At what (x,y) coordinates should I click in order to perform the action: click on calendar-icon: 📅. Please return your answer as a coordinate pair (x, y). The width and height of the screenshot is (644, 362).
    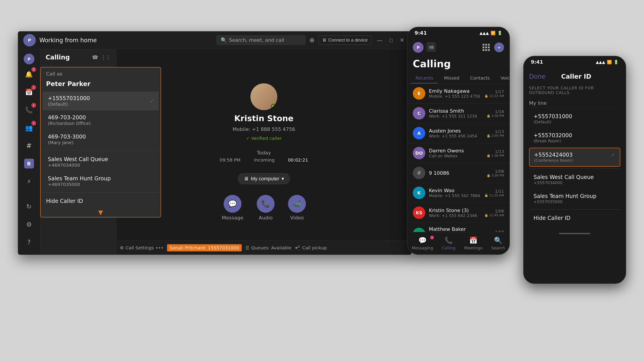
    Looking at the image, I should click on (29, 92).